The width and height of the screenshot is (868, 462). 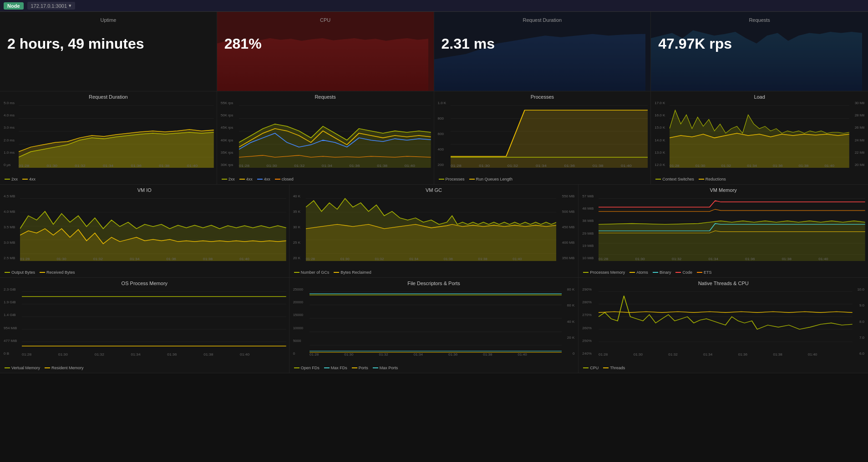 I want to click on processes-title: Processes, so click(x=543, y=97).